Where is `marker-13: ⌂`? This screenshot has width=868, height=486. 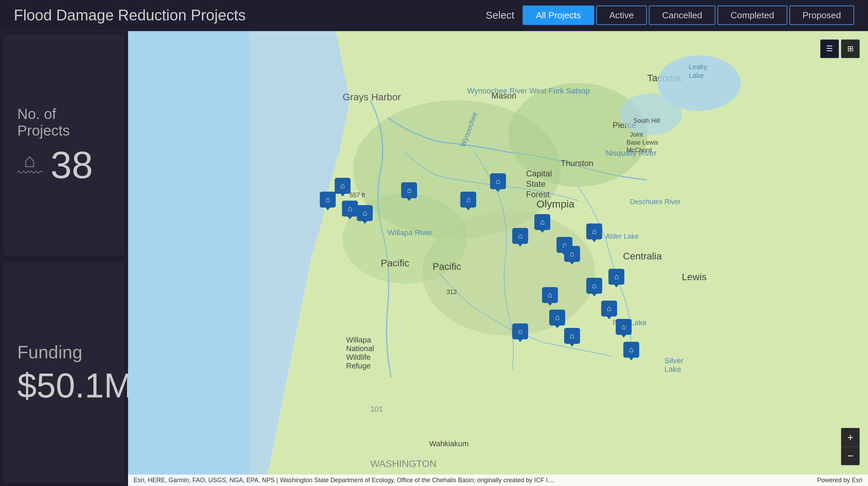
marker-13: ⌂ is located at coordinates (616, 277).